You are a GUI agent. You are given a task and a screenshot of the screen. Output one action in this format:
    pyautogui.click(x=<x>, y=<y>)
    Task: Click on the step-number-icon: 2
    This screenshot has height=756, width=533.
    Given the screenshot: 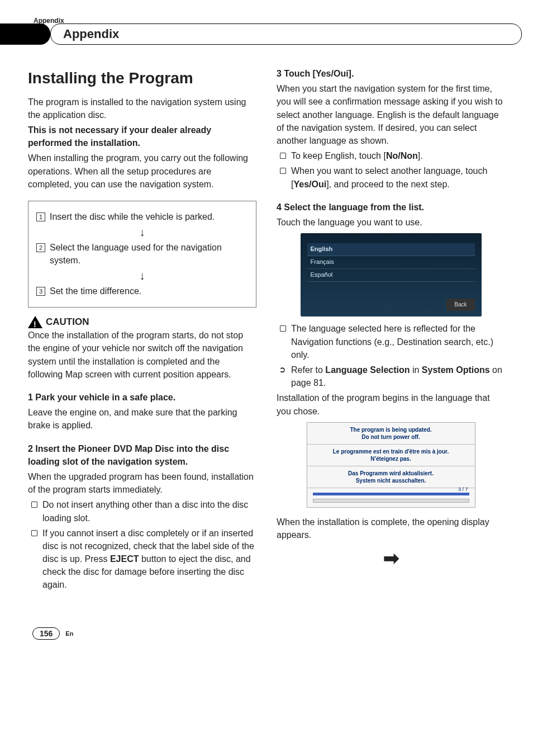 What is the action you would take?
    pyautogui.click(x=41, y=248)
    